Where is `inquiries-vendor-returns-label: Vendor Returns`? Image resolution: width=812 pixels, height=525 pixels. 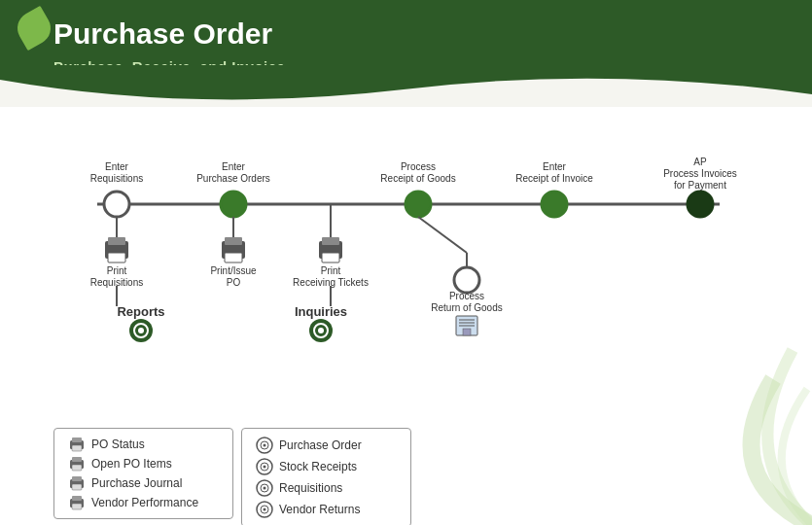 inquiries-vendor-returns-label: Vendor Returns is located at coordinates (319, 509).